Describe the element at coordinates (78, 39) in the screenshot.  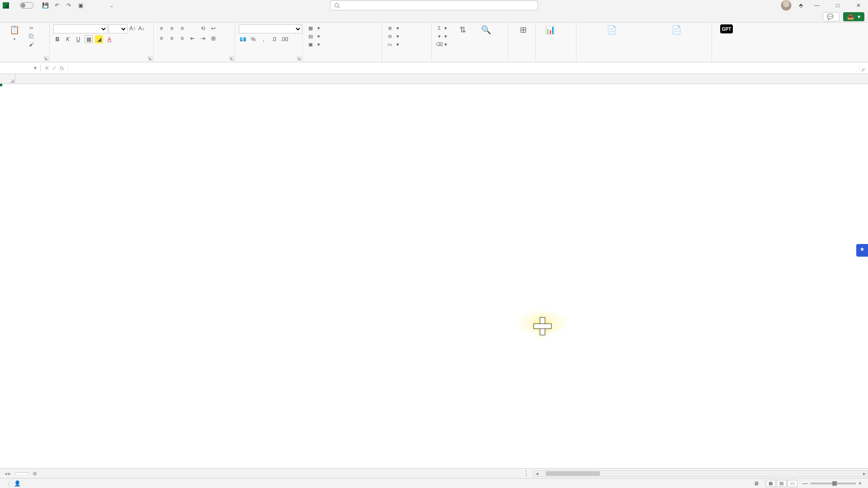
I see `underline-button: U` at that location.